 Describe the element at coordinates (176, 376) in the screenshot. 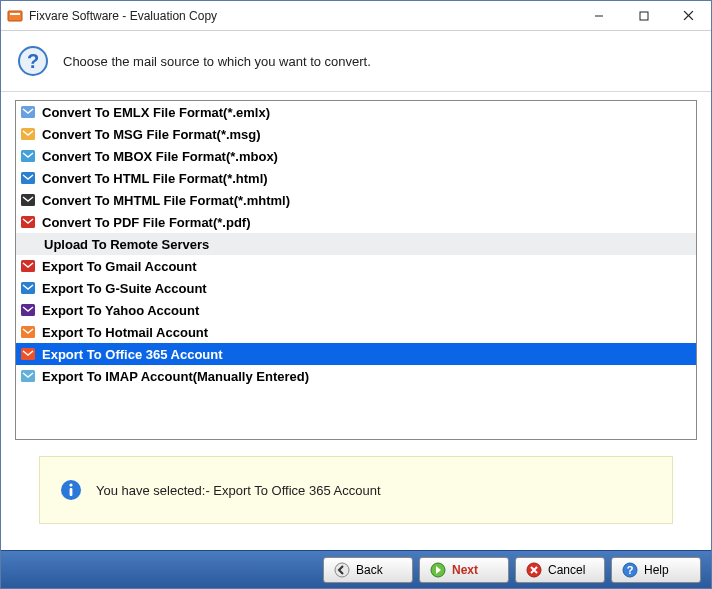

I see `list-item-label: Export To IMAP Account(Manually Entered)` at that location.